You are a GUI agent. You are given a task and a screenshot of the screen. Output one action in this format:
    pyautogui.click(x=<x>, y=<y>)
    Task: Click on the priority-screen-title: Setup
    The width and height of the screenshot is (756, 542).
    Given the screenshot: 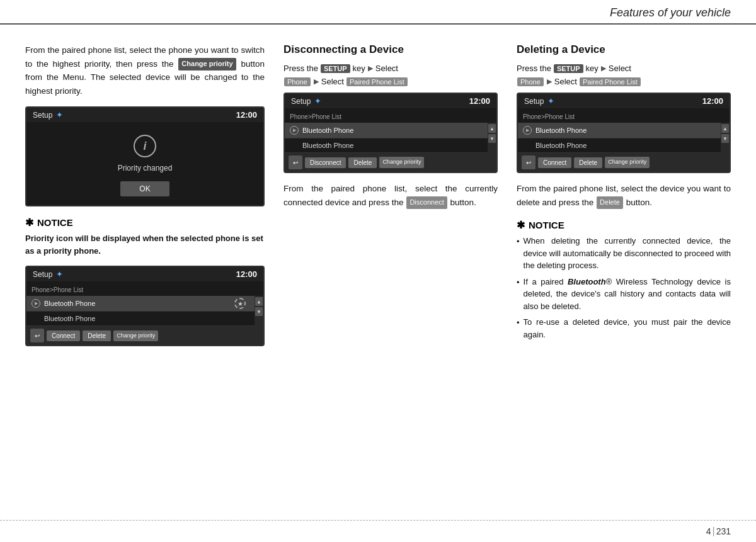 What is the action you would take?
    pyautogui.click(x=43, y=274)
    